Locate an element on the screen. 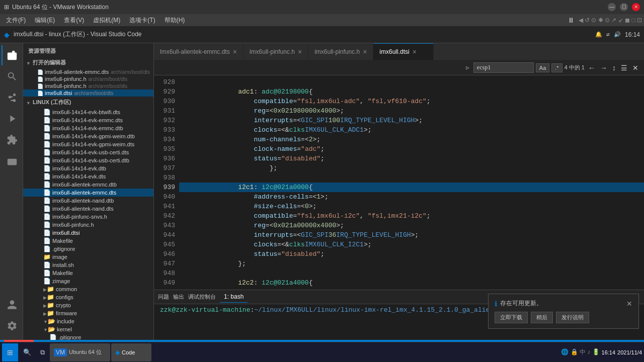 The height and width of the screenshot is (362, 644). search-result-count: 4 中的 1 is located at coordinates (575, 67).